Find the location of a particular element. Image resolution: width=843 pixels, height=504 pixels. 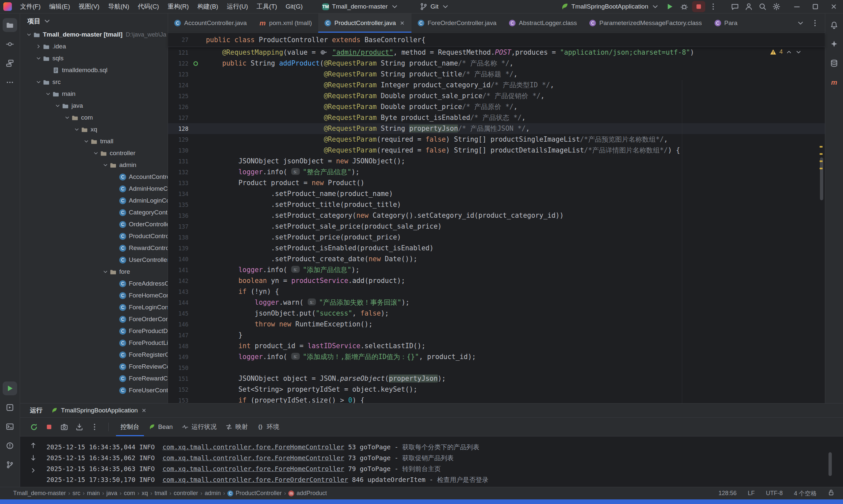

debug-button is located at coordinates (684, 7).